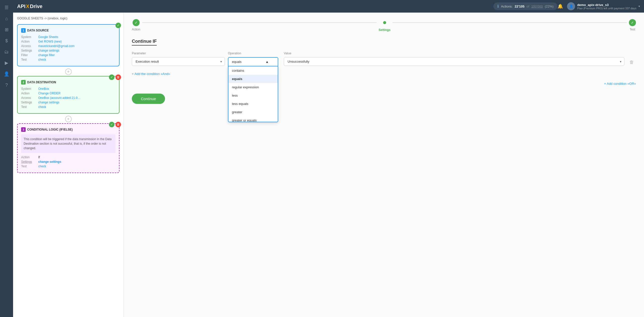 Image resolution: width=644 pixels, height=317 pixels. Describe the element at coordinates (253, 79) in the screenshot. I see `op-option-equals: equals` at that location.